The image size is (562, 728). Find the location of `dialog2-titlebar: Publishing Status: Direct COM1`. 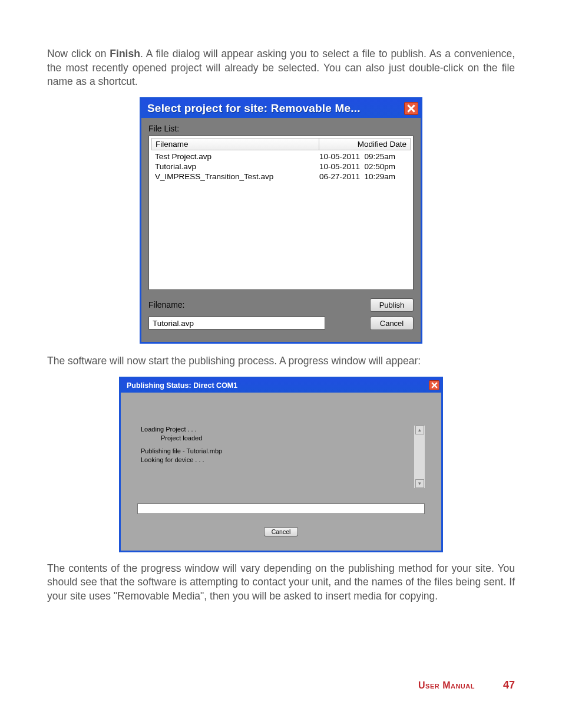

dialog2-titlebar: Publishing Status: Direct COM1 is located at coordinates (281, 386).